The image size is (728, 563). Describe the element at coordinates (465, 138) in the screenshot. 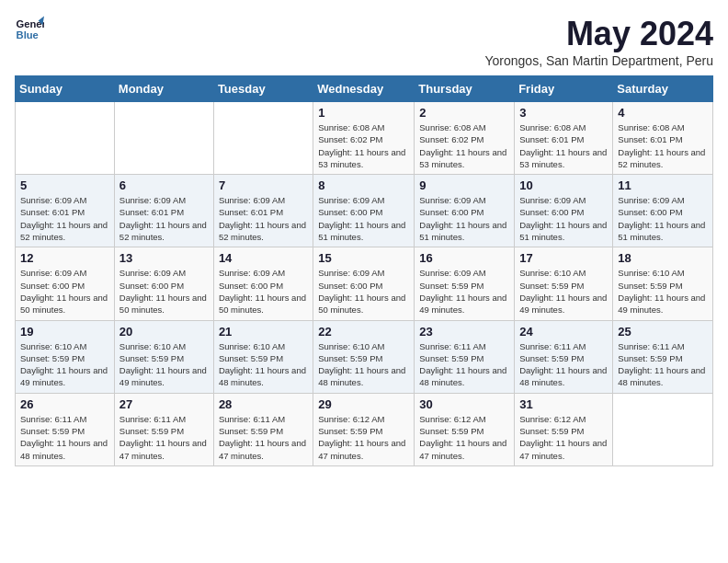

I see `calendar-cell: 2Sunrise: 6:08 AMSunset: 6:02 PMDaylight…` at that location.